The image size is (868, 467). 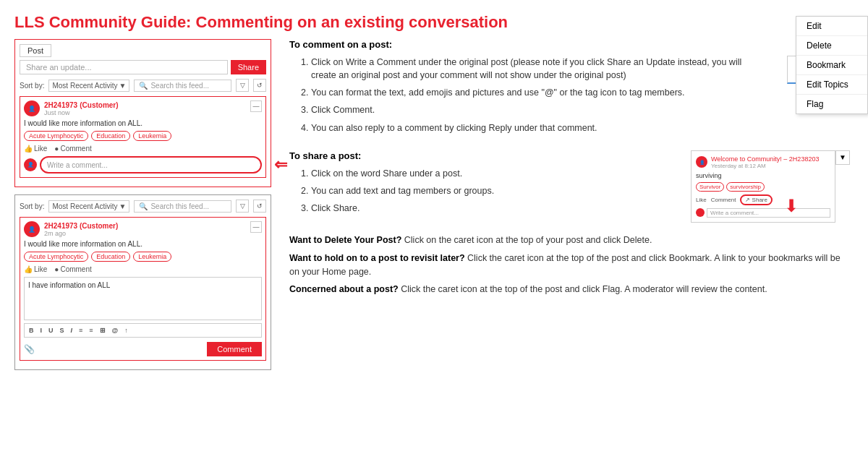 I want to click on toolbar-upload: ↑, so click(x=126, y=330).